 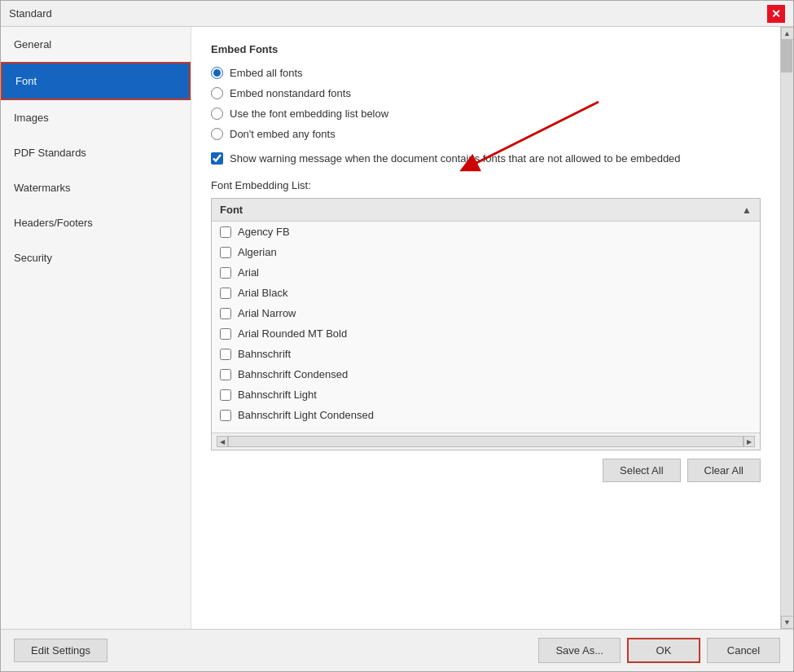 I want to click on list-item: Bahnschrift Light Condensed, so click(x=485, y=415).